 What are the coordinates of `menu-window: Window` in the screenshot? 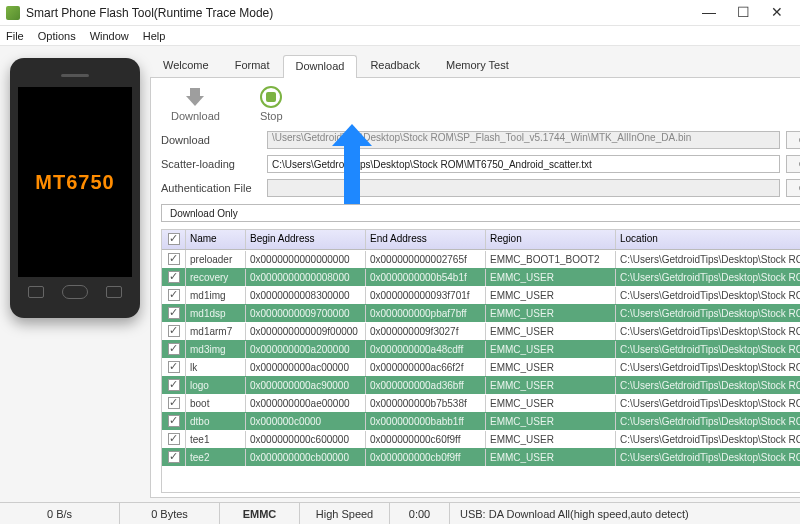 It's located at (110, 36).